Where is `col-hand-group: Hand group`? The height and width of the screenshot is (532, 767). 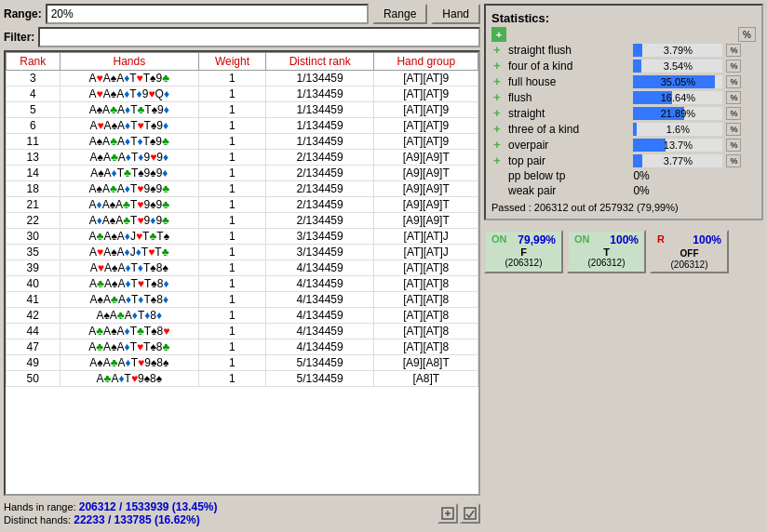
col-hand-group: Hand group is located at coordinates (426, 61).